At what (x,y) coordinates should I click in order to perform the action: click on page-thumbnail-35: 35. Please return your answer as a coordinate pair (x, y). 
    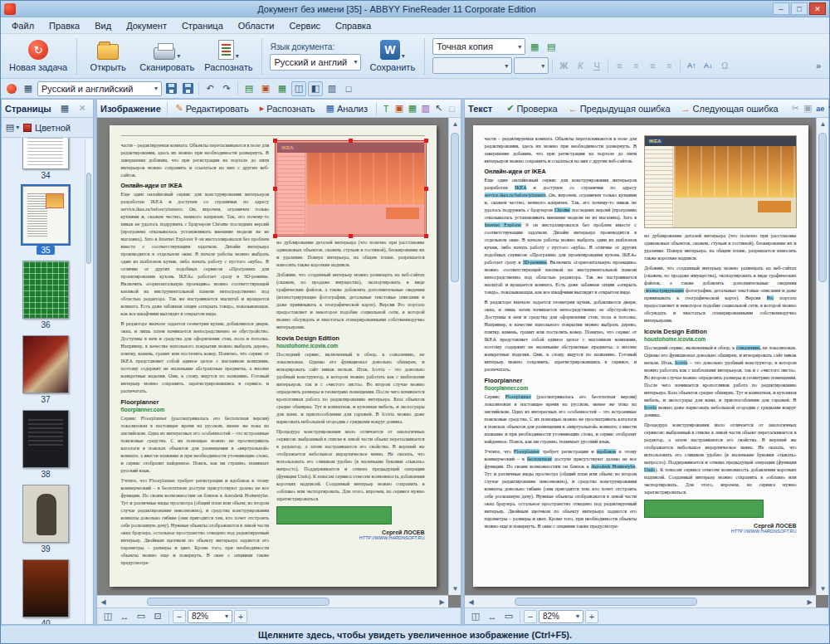
    Looking at the image, I should click on (46, 221).